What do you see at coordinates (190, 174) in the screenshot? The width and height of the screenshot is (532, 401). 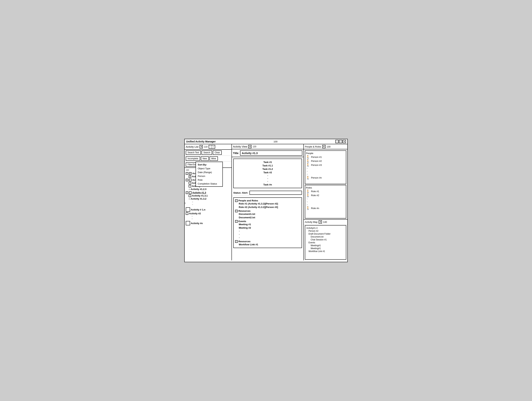 I see `checkbox-activity1: ✓` at bounding box center [190, 174].